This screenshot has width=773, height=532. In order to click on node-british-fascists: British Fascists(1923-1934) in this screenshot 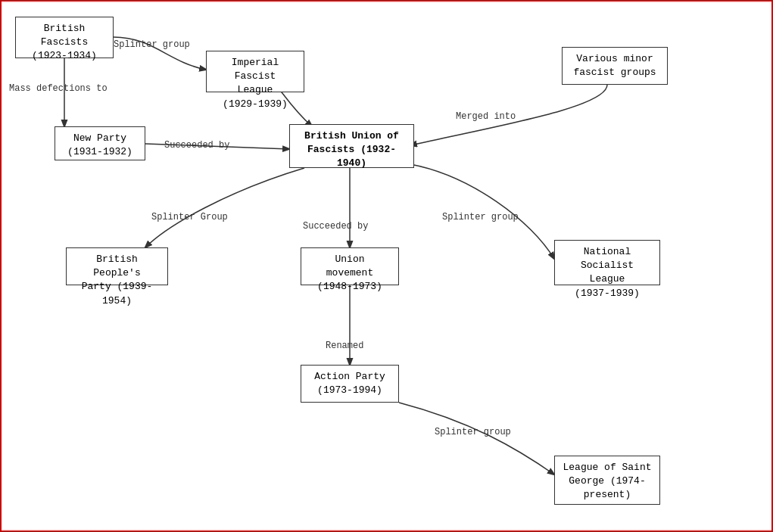, I will do `click(64, 38)`.